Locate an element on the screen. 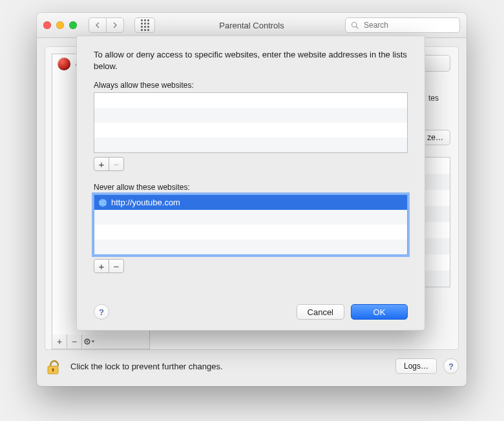  add-user-button: + is located at coordinates (59, 342).